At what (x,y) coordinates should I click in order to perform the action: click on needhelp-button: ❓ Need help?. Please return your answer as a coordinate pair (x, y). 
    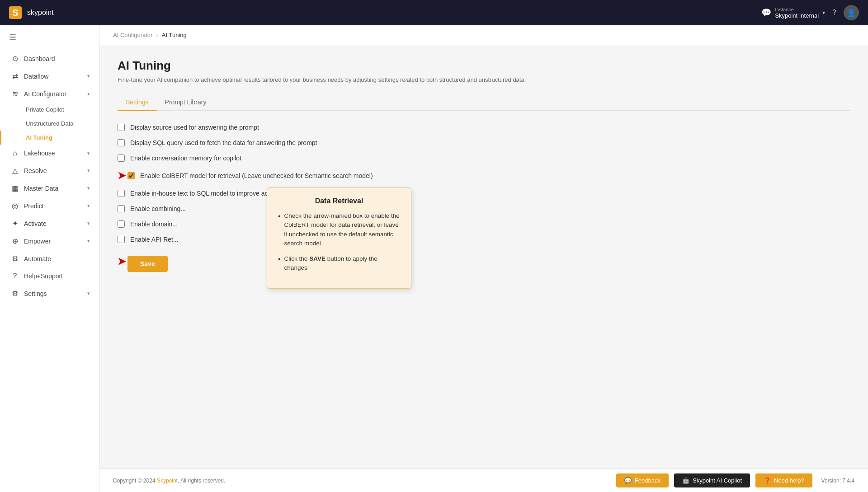
    Looking at the image, I should click on (784, 481).